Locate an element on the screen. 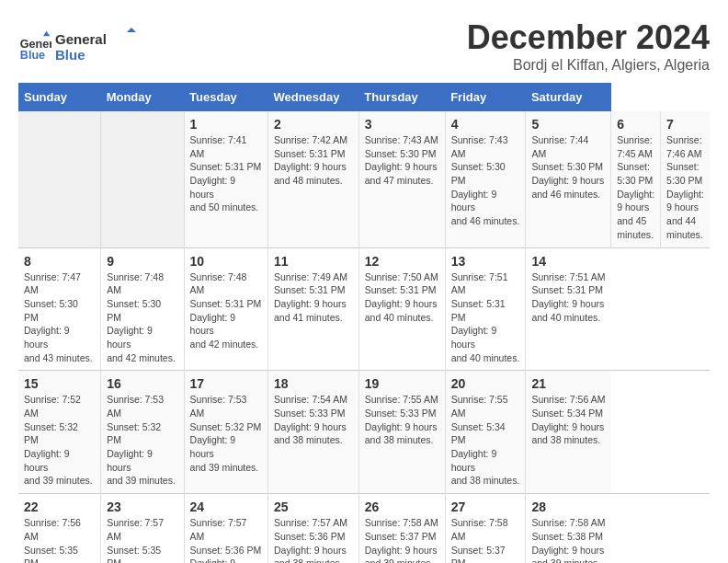 The image size is (728, 563). day-info: Sunrise: 7:42 AMSunset: 5:31 PMDaylight:… is located at coordinates (313, 160).